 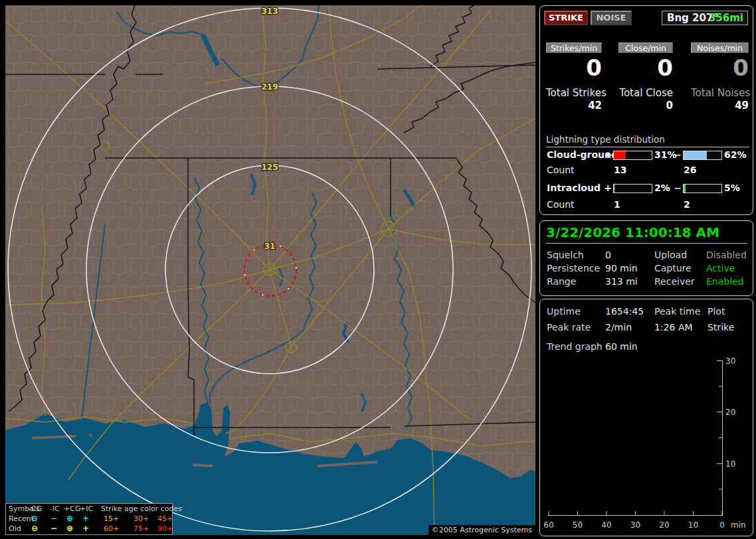 What do you see at coordinates (727, 255) in the screenshot?
I see `upload-status: Disabled` at bounding box center [727, 255].